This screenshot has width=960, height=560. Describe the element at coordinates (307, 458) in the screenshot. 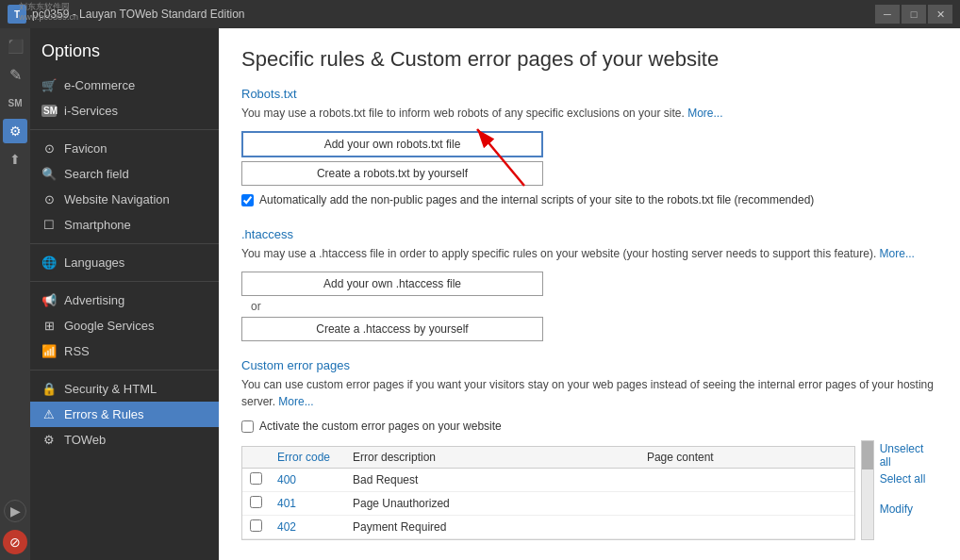

I see `col-header-error-code: Error code` at that location.